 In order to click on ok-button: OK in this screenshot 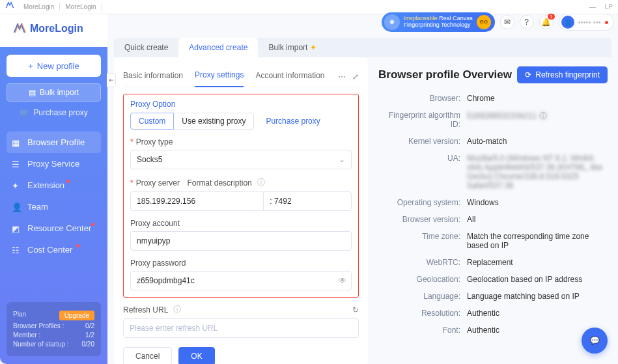, I will do `click(197, 356)`.